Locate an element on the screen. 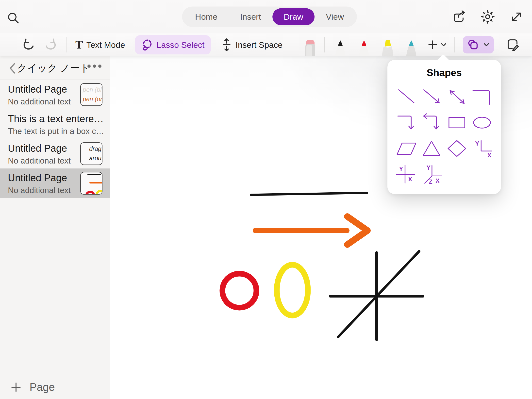 This screenshot has height=399, width=532. tab-home: Home is located at coordinates (206, 17).